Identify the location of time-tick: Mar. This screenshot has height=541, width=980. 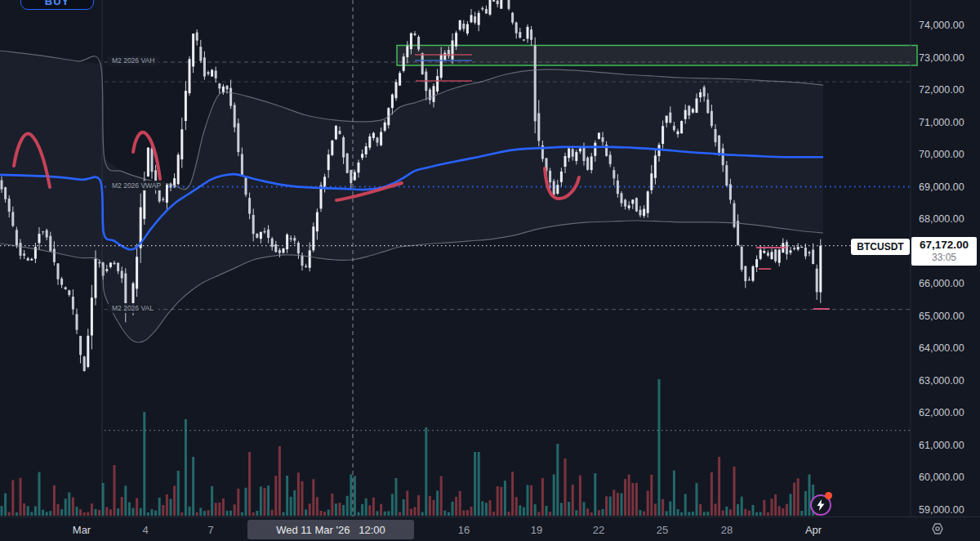
(82, 530).